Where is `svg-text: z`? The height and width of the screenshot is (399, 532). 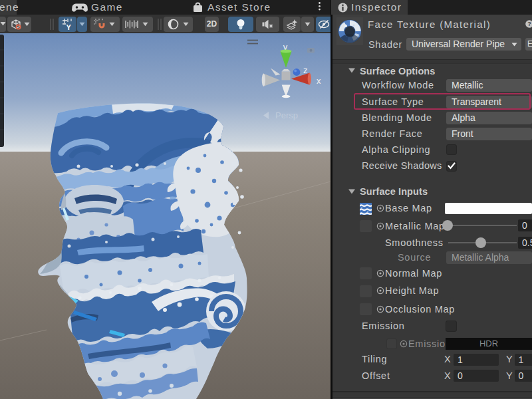 svg-text: z is located at coordinates (306, 70).